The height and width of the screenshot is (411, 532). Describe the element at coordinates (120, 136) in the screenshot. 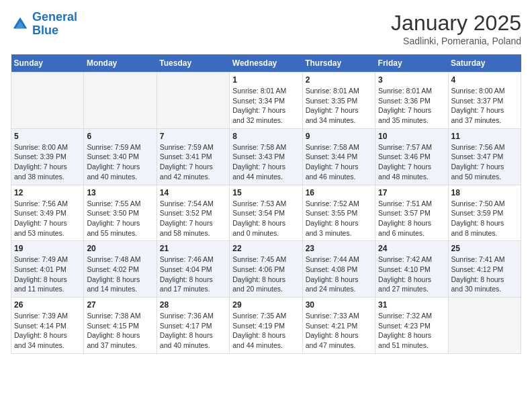

I see `day-number: 6` at that location.